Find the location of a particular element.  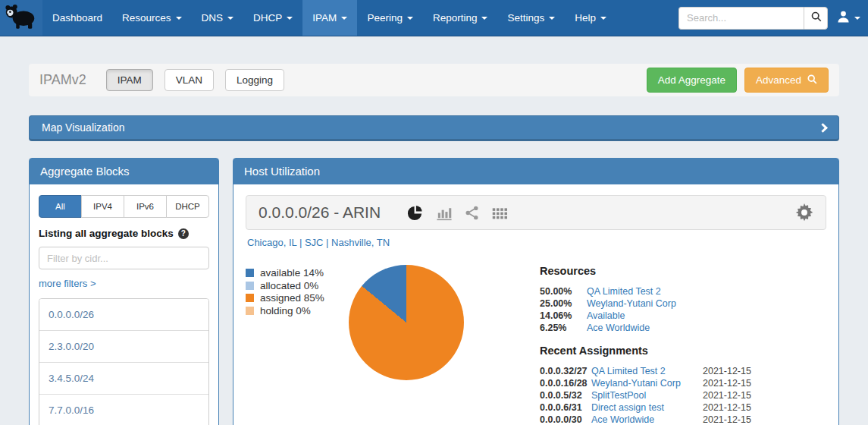

recent-assignments-block: Recent Assignments 0.0.0.32/27 QA Limite… is located at coordinates (657, 385).